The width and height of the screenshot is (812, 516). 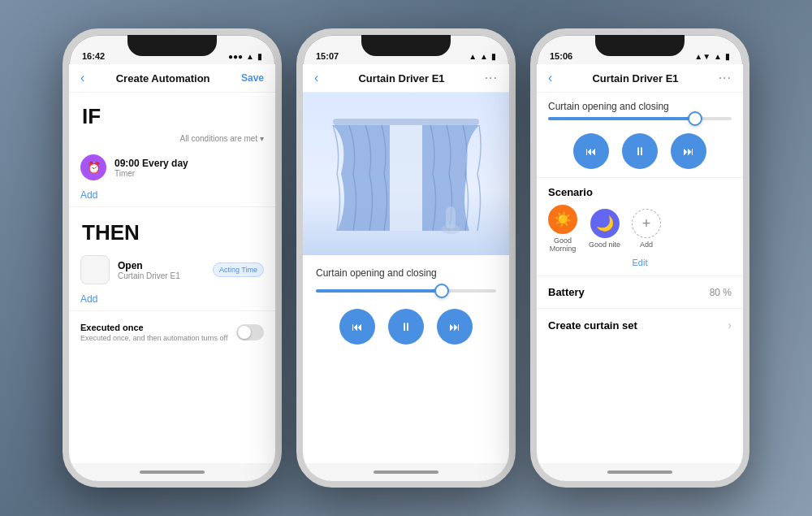 I want to click on scenario-icons: ☀️ GoodMorning 🌙 Good nite + Add, so click(x=640, y=229).